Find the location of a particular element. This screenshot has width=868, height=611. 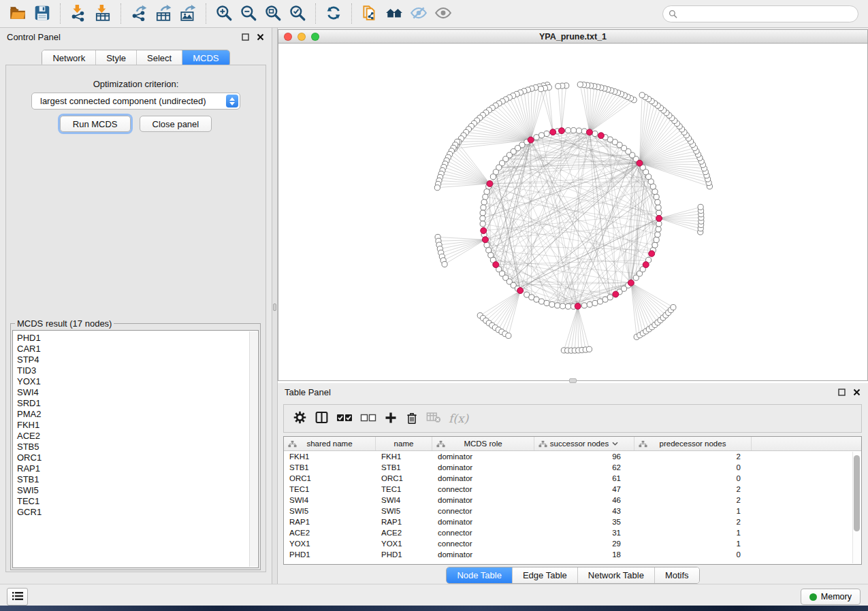

refresh-icon is located at coordinates (334, 14).